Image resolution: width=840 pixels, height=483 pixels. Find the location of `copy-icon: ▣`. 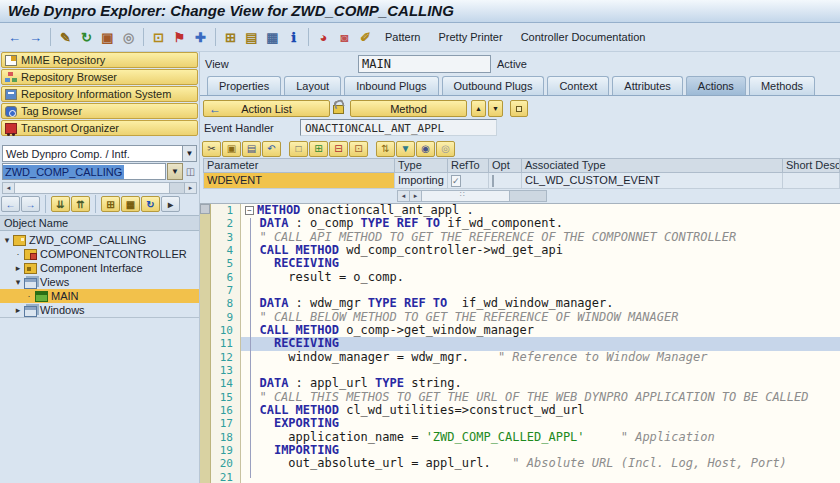

copy-icon: ▣ is located at coordinates (108, 38).